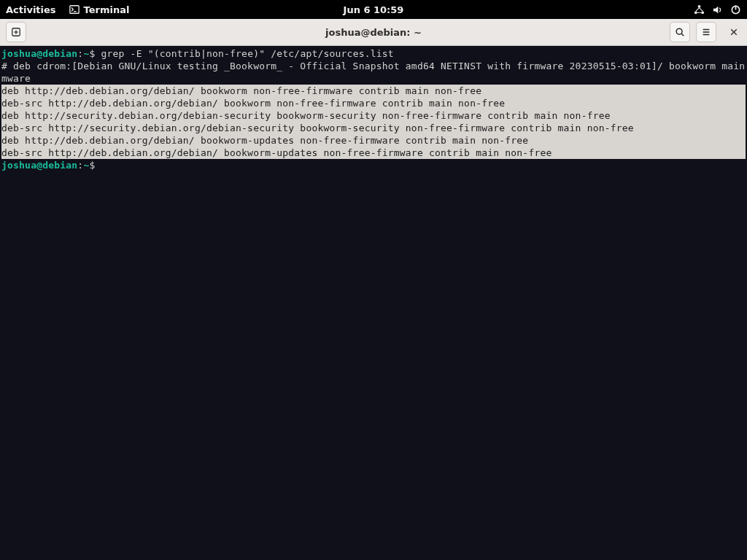  I want to click on volume-icon, so click(718, 10).